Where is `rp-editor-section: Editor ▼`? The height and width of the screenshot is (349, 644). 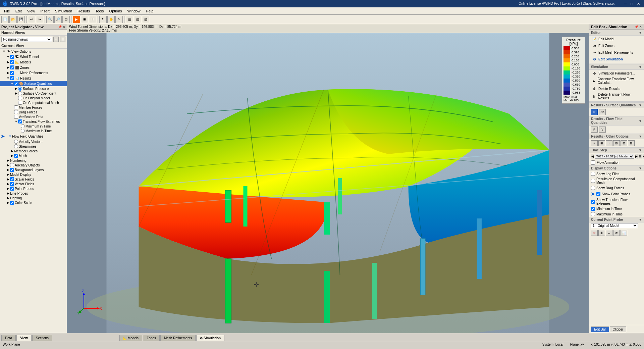 rp-editor-section: Editor ▼ is located at coordinates (616, 33).